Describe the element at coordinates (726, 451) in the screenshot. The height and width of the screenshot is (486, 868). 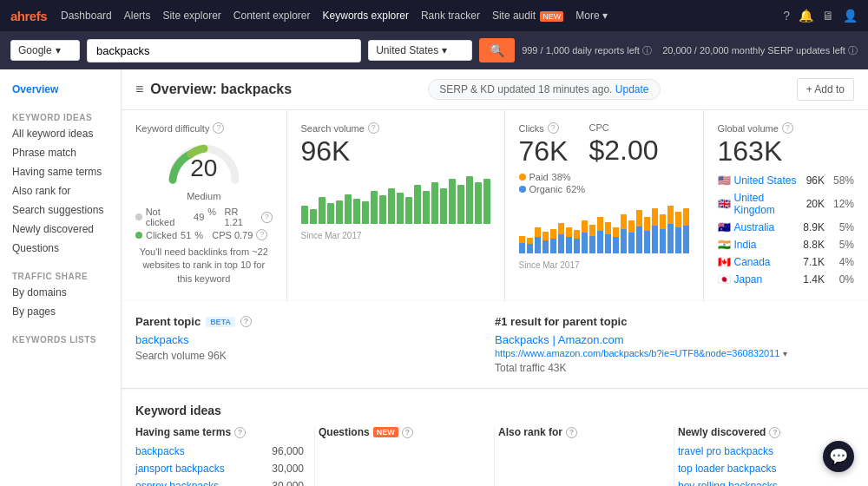
I see `ki-keyword-travel-pro: travel pro backpacks` at that location.